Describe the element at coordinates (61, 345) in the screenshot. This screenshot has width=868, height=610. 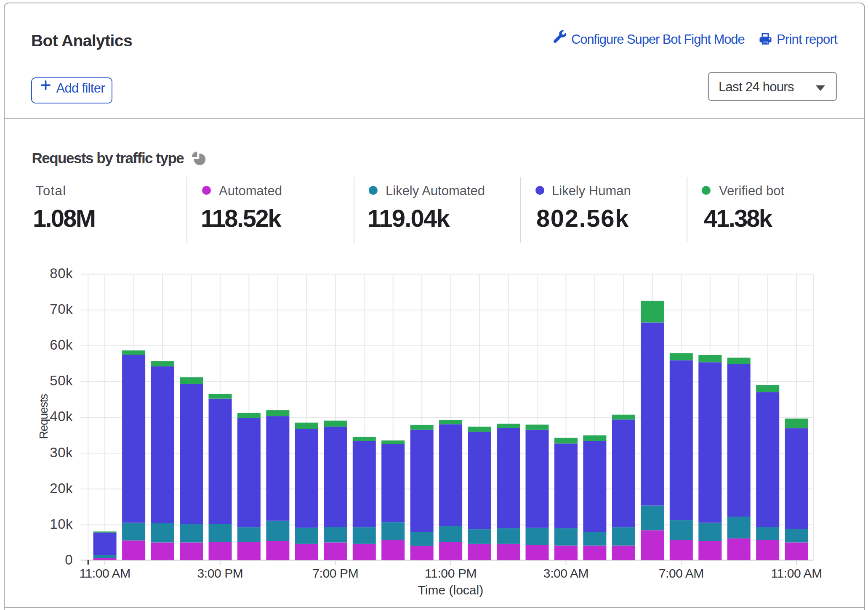
I see `svg-text: 60k` at that location.